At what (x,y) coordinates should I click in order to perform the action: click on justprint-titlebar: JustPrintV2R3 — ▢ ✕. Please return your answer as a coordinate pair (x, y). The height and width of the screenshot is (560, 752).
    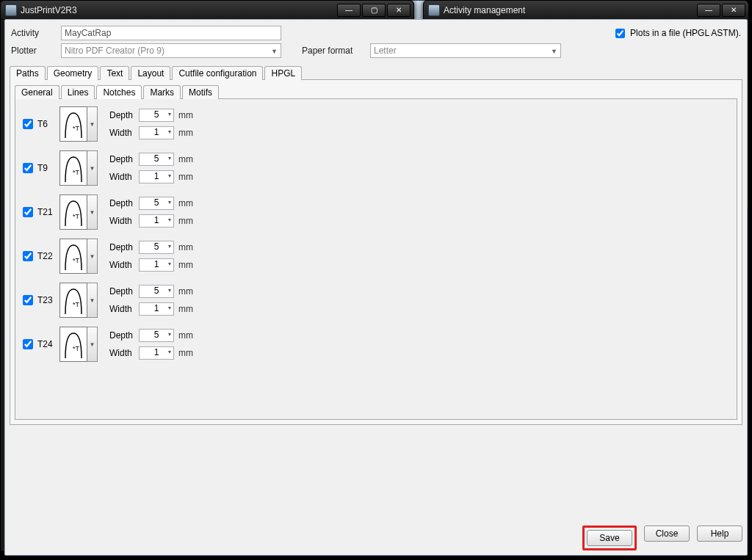
    Looking at the image, I should click on (207, 10).